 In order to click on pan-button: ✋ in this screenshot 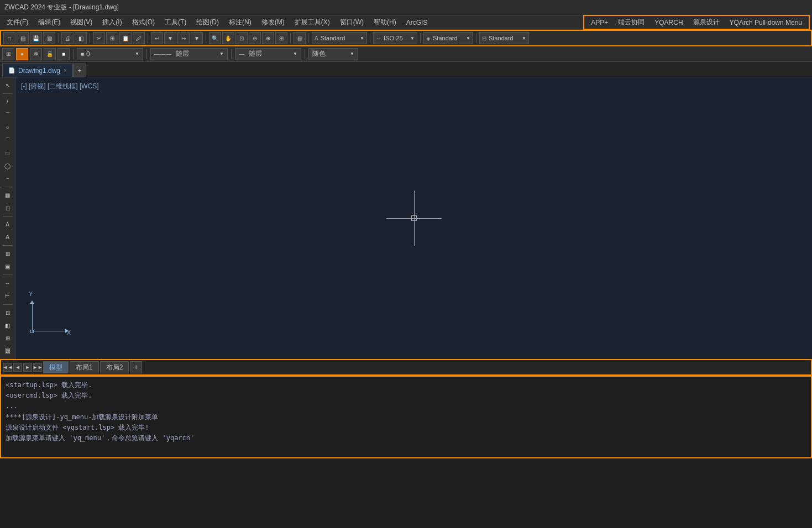, I will do `click(228, 38)`.